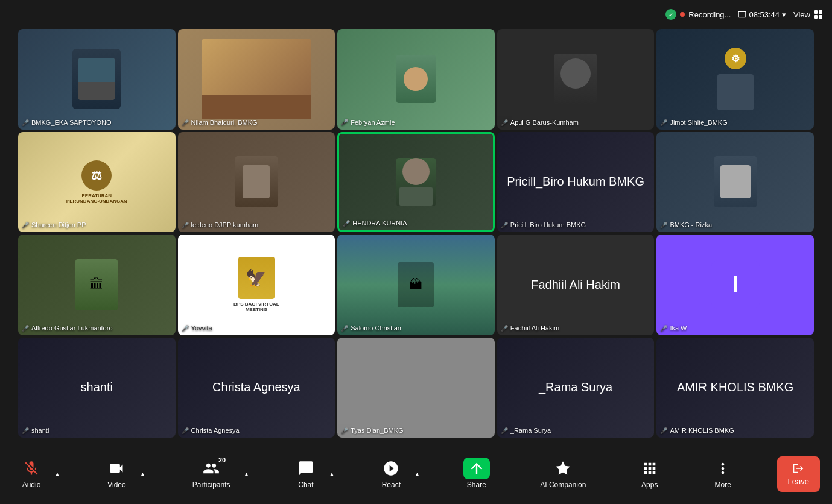 This screenshot has height=504, width=832. Describe the element at coordinates (723, 474) in the screenshot. I see `more-button: More` at that location.